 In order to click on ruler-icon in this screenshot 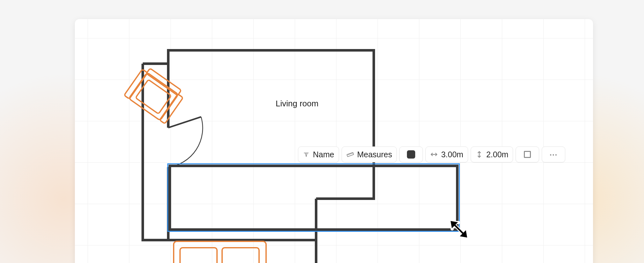, I will do `click(350, 154)`.